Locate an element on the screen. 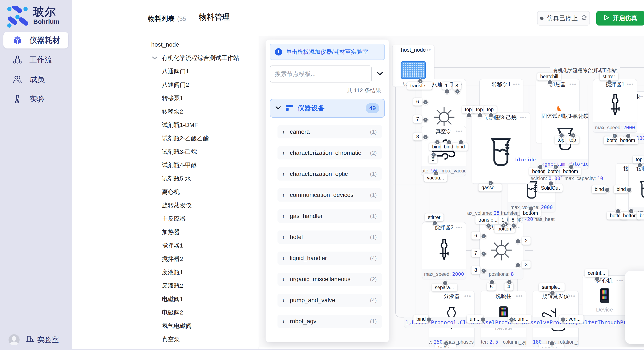  tree-item-14: 搅拌器2 is located at coordinates (201, 259).